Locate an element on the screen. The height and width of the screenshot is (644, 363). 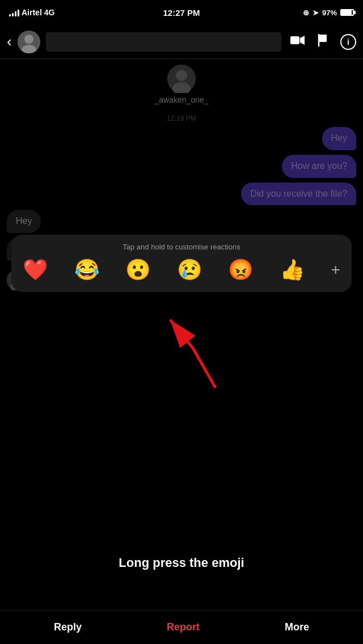
status-bar: Airtel 4G 12:27 PM ⊕ ➤ 97% is located at coordinates (182, 12).